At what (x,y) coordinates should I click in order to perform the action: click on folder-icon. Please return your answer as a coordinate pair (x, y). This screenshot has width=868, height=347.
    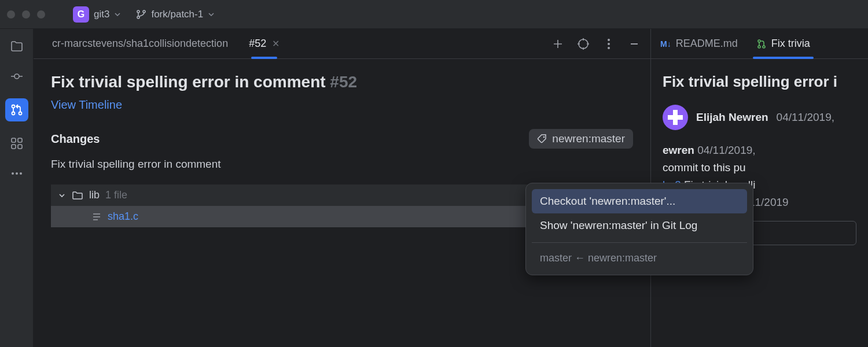
    Looking at the image, I should click on (78, 195).